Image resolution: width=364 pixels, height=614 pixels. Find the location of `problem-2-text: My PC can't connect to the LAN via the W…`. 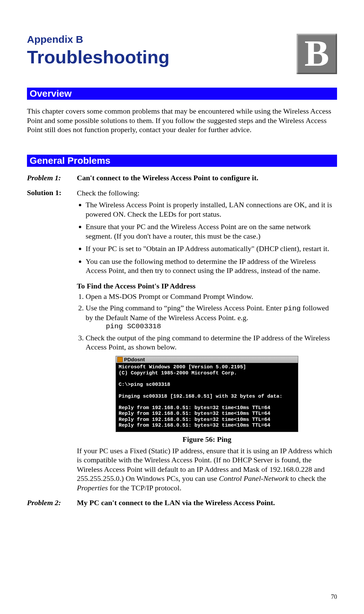

problem-2-text: My PC can't connect to the LAN via the W… is located at coordinates (207, 503).